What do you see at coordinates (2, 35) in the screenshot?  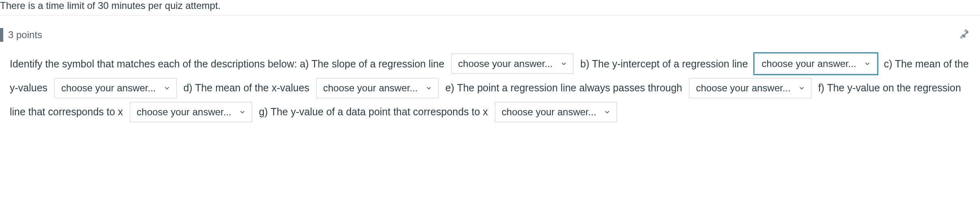 I see `points-accent-bar` at bounding box center [2, 35].